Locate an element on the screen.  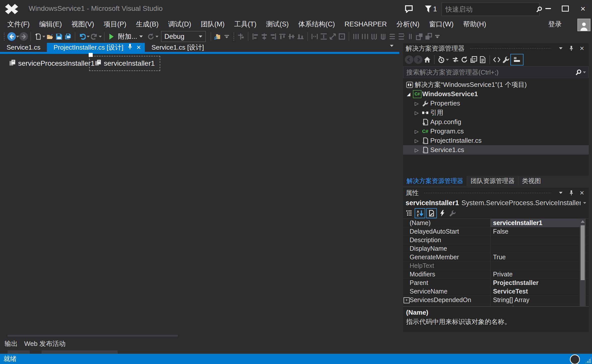
navigate-forward-icon is located at coordinates (24, 37).